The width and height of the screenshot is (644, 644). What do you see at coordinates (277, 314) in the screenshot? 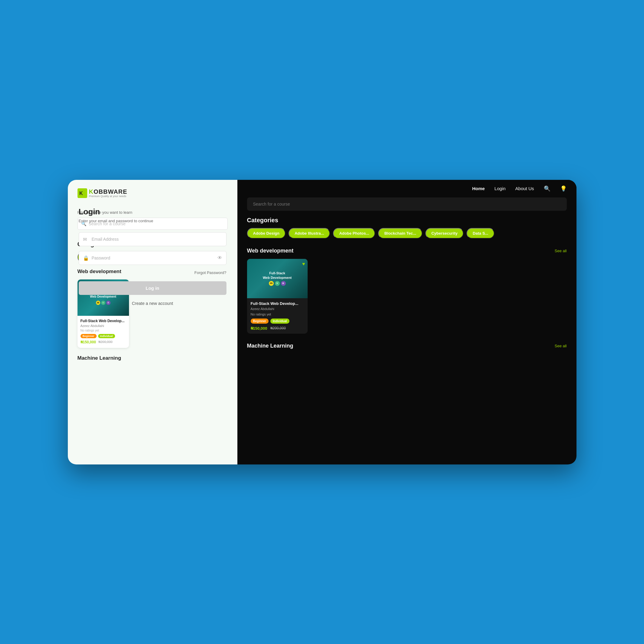
I see `course-rating-dark: No ratings yet` at bounding box center [277, 314].